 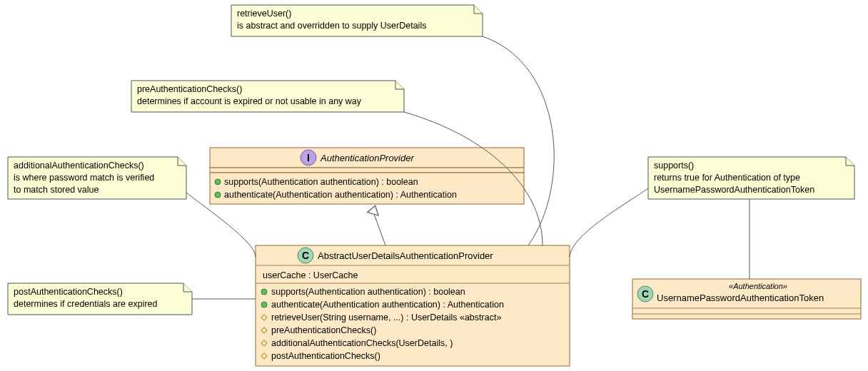 What do you see at coordinates (727, 178) in the screenshot?
I see `note-text: returns true for Authentication of type` at bounding box center [727, 178].